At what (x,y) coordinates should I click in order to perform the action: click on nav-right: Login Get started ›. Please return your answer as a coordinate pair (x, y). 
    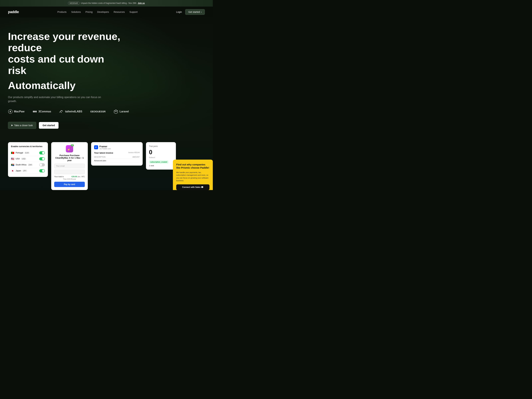
    Looking at the image, I should click on (190, 12).